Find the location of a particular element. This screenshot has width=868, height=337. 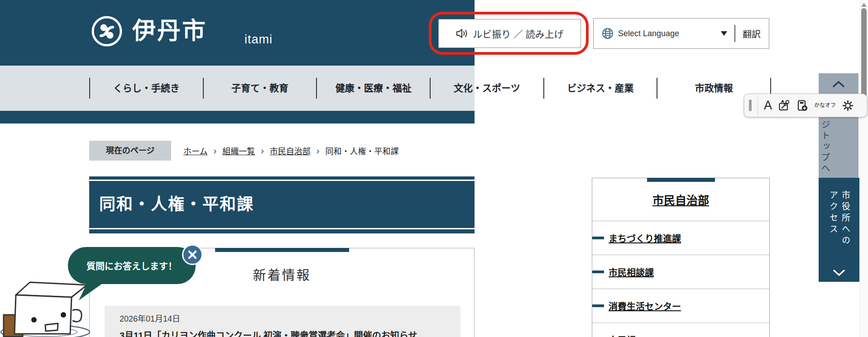

news-item-link: 3月11日「カリヨン作曲コンクール 初演・聴衆賞選考会」開催のお知らせ is located at coordinates (290, 333).